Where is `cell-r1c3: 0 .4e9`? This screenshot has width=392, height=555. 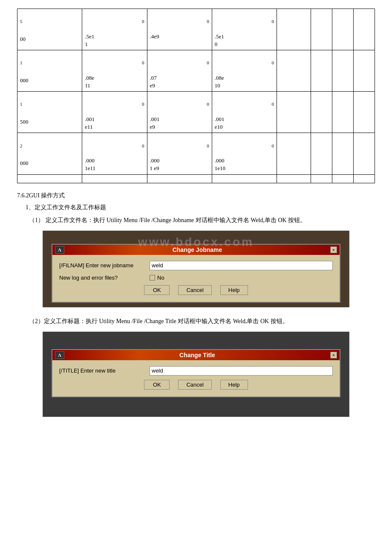 cell-r1c3: 0 .4e9 is located at coordinates (179, 30).